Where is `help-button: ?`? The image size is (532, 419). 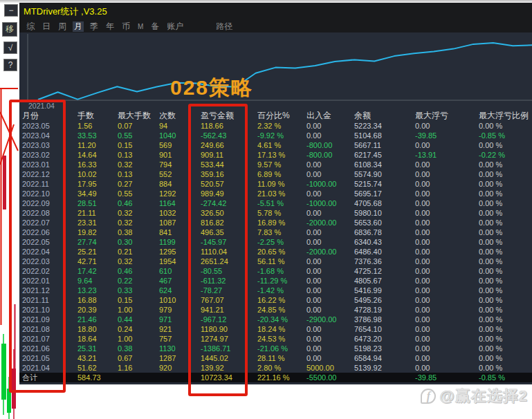 help-button: ? is located at coordinates (10, 65).